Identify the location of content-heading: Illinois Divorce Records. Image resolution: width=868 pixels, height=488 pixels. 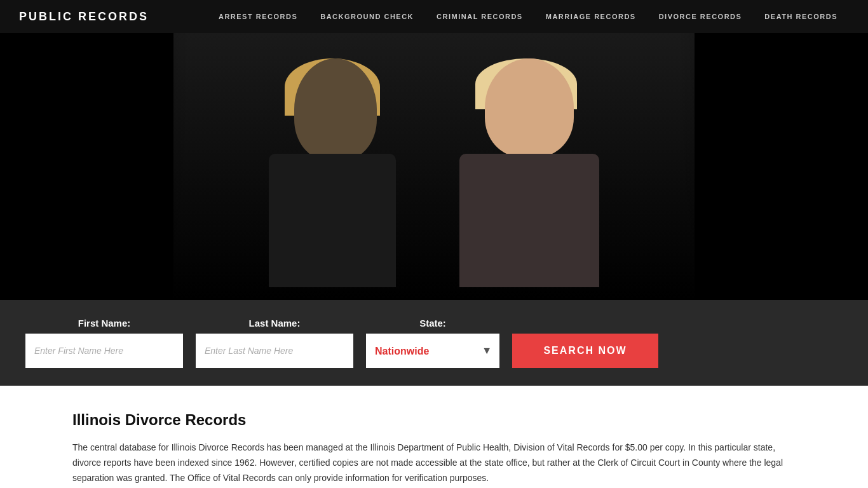
(434, 420).